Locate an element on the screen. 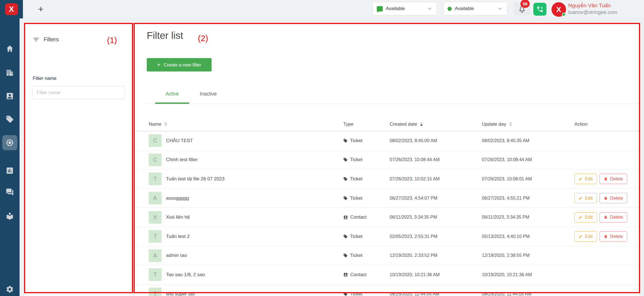 This screenshot has height=296, width=644. column-header-name: Name is located at coordinates (246, 124).